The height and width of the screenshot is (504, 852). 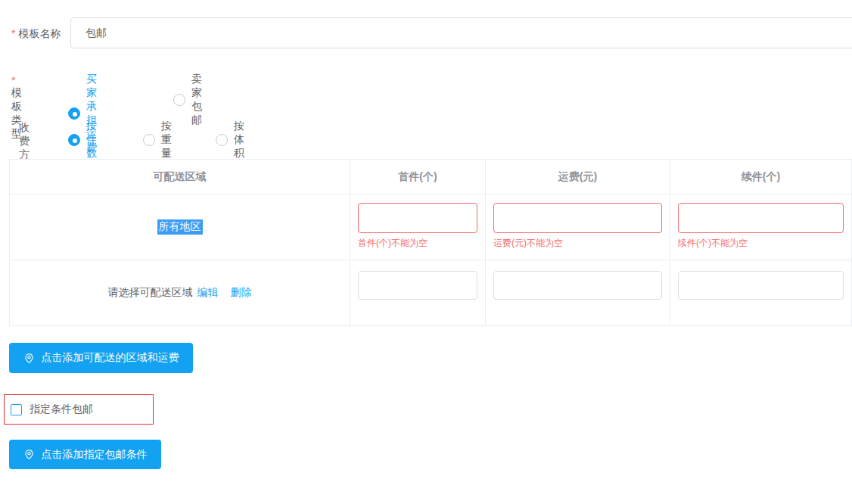 What do you see at coordinates (578, 177) in the screenshot?
I see `header-fee: 运费(元)` at bounding box center [578, 177].